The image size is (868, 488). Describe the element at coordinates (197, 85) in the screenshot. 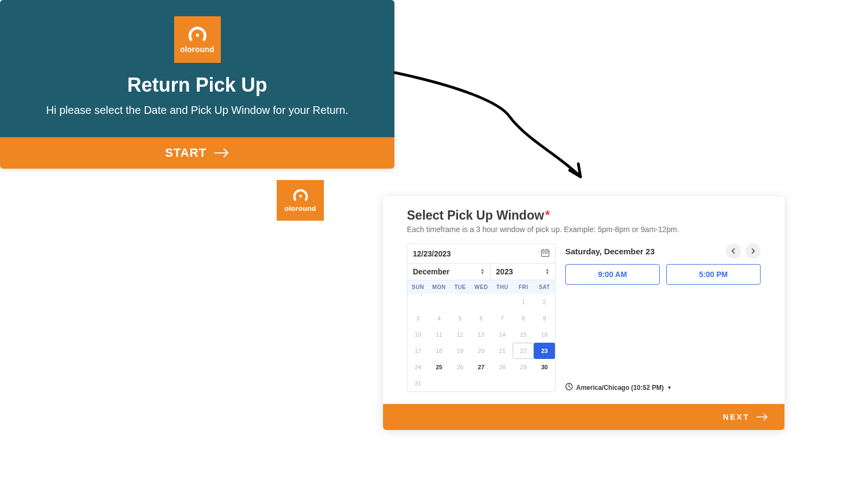

I see `welcome-title: Return Pick Up` at that location.